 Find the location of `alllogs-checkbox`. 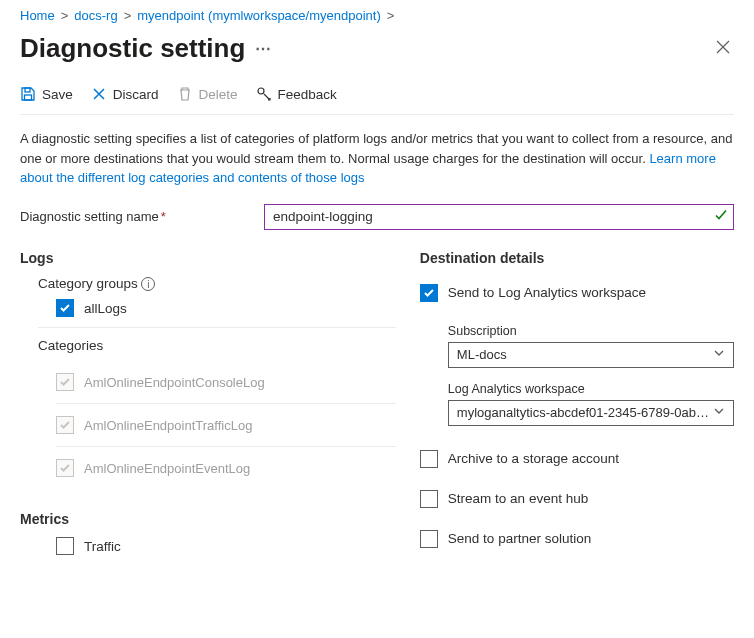

alllogs-checkbox is located at coordinates (65, 308).